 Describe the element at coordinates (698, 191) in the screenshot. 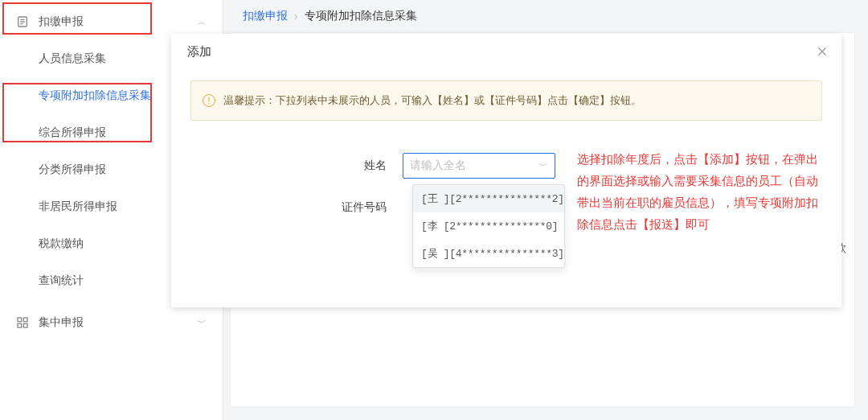

I see `annotation-text: 选择扣除年度后，点击【添加】按钮，在弹出的界面选择或输入需要采集信息的员工（自动…` at that location.